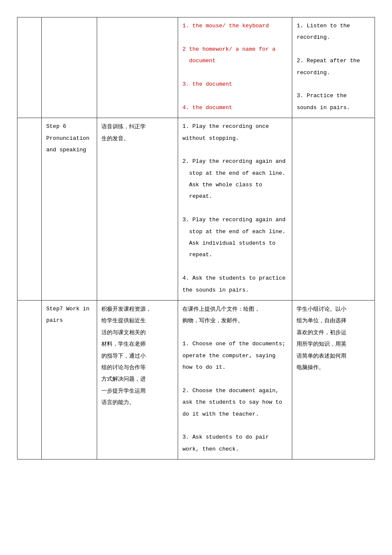  I want to click on step7-instr-1c: how to do it., so click(235, 367).